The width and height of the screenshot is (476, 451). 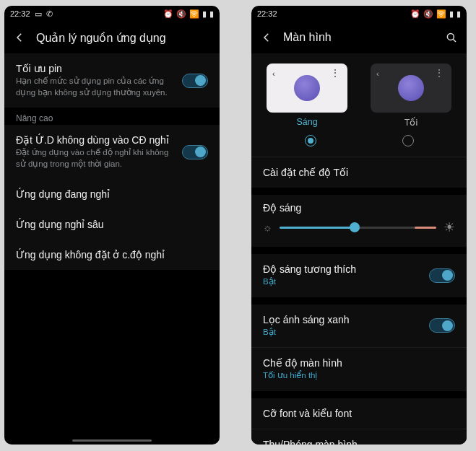 What do you see at coordinates (195, 81) in the screenshot?
I see `optimize-toggle` at bounding box center [195, 81].